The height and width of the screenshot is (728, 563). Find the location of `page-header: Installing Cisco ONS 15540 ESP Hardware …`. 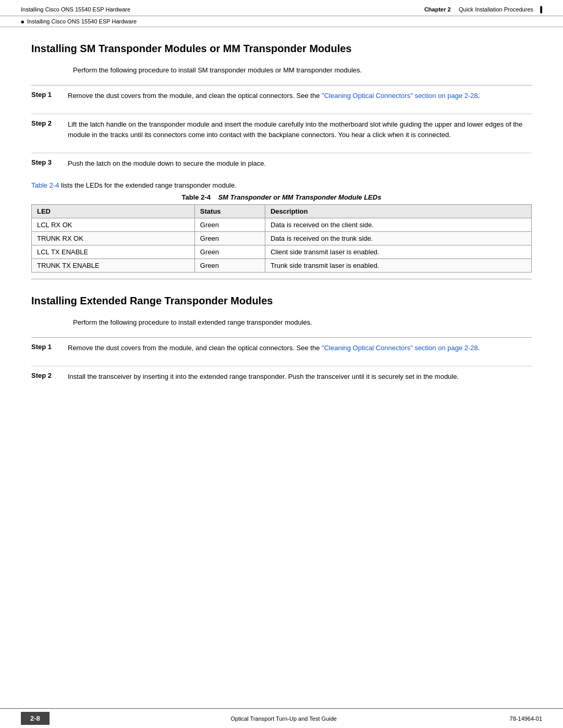

page-header: Installing Cisco ONS 15540 ESP Hardware … is located at coordinates (282, 8).